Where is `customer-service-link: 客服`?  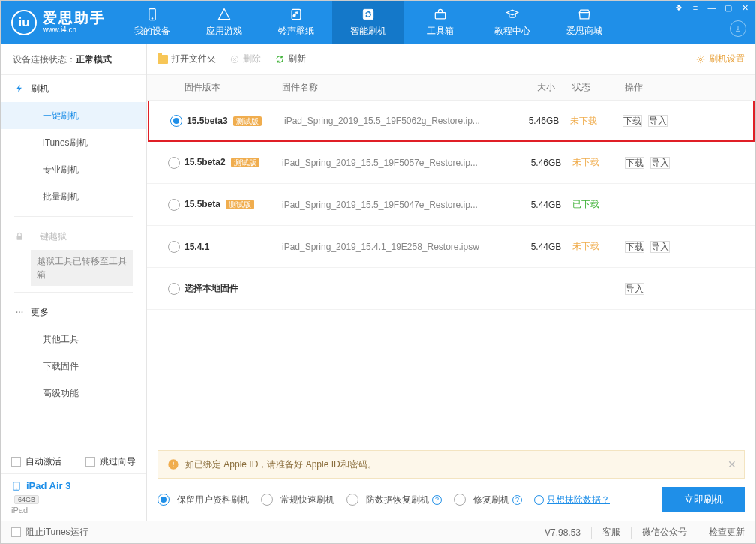
customer-service-link: 客服 is located at coordinates (611, 533).